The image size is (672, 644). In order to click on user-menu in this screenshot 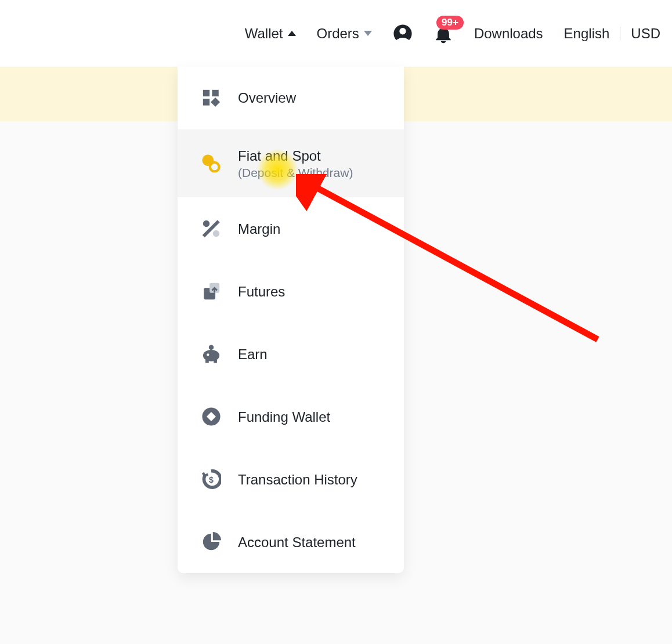, I will do `click(403, 34)`.